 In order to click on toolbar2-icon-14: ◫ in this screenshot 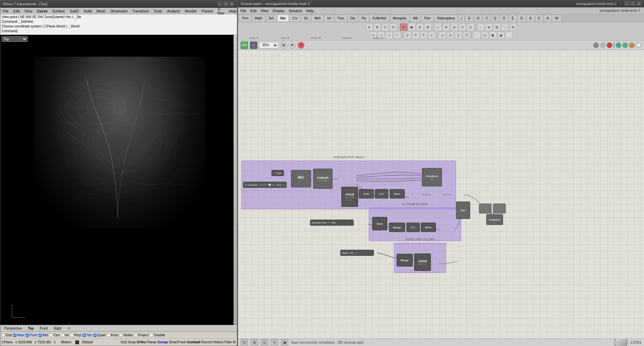, I will do `click(485, 35)`.